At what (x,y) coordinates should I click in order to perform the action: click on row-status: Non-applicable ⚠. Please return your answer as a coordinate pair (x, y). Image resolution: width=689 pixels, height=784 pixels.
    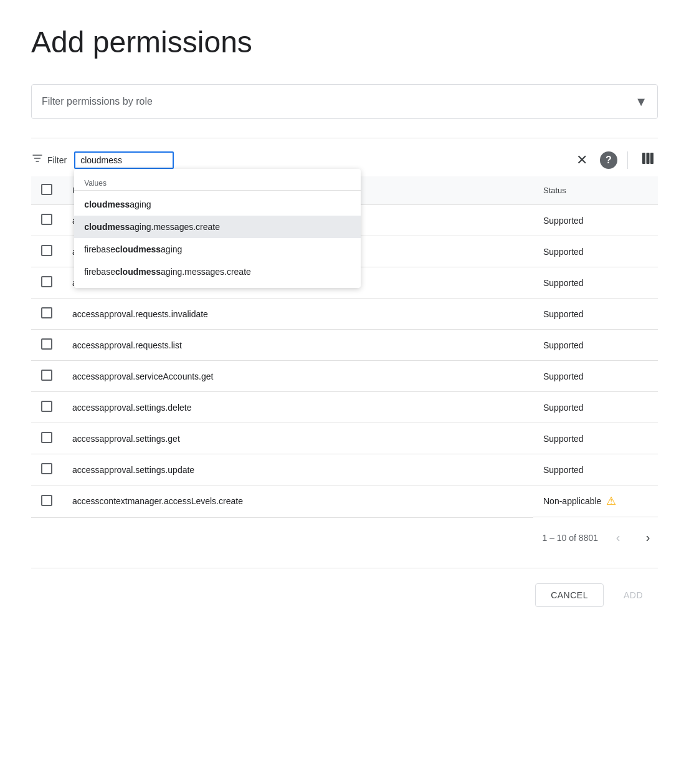
    Looking at the image, I should click on (596, 501).